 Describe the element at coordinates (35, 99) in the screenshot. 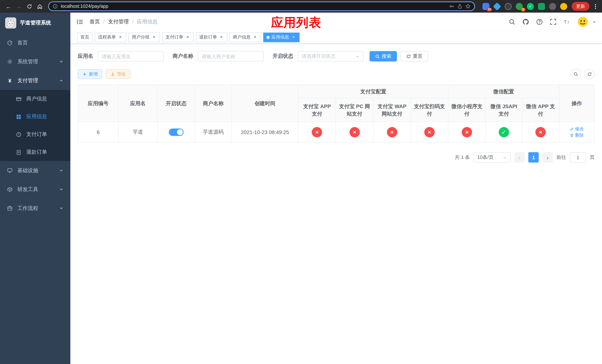

I see `sidebar-item-merchant-info: 商户信息` at that location.